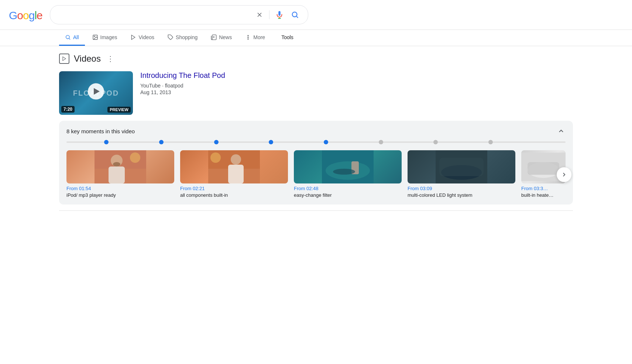 This screenshot has width=632, height=364. I want to click on collapse-button, so click(561, 131).